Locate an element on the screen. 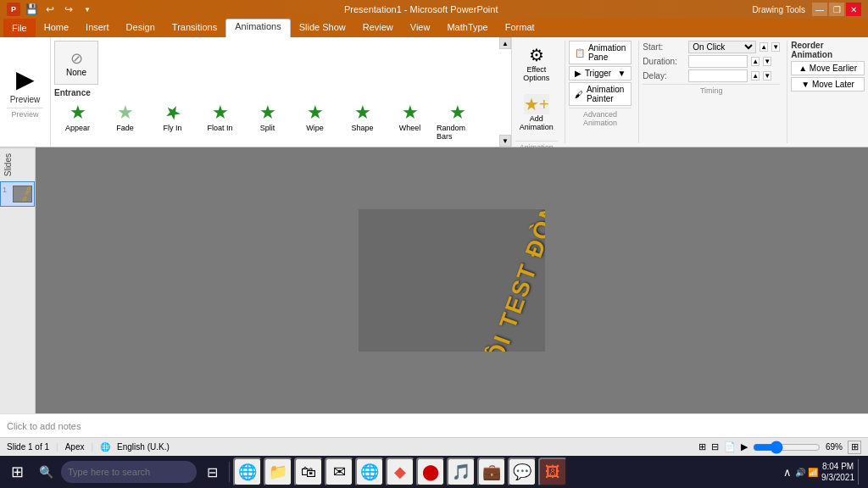 The height and width of the screenshot is (488, 868). tab-mathtype: MathType is located at coordinates (467, 29).